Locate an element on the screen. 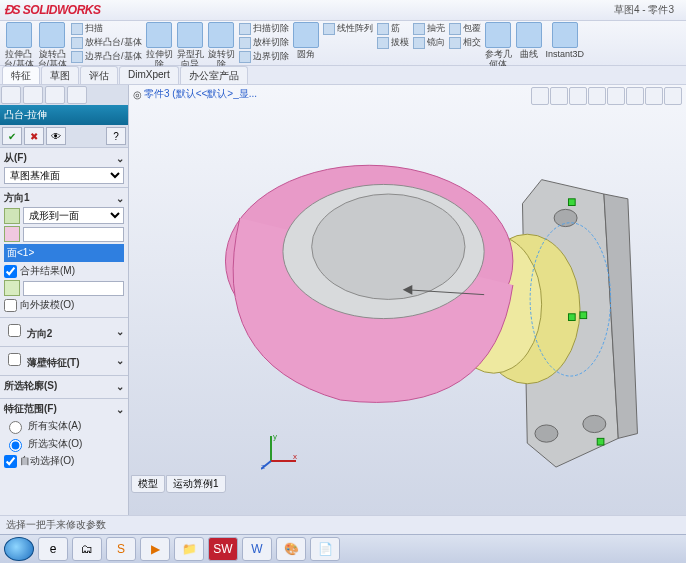  pm-section-from: 从(F)⌄ 草图基准面 is located at coordinates (64, 167).